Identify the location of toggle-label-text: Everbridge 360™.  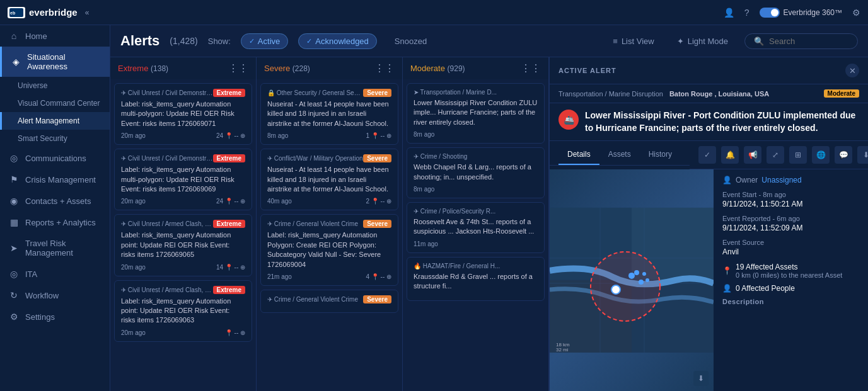
(813, 13).